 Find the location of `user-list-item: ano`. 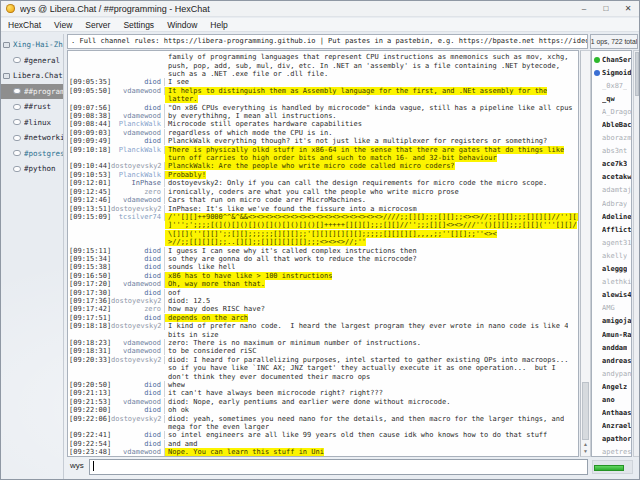

user-list-item: ano is located at coordinates (612, 400).